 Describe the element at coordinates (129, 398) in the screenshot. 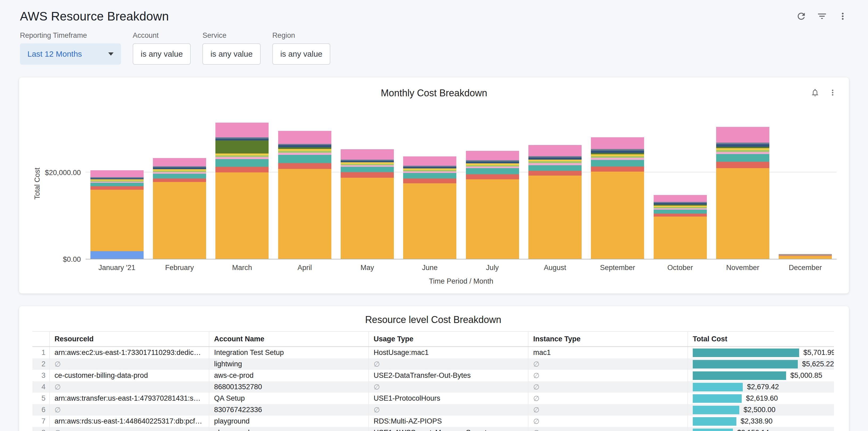

I see `resource-id-cell: arn:aws:transfer:us-east-1:479370281431:…` at that location.